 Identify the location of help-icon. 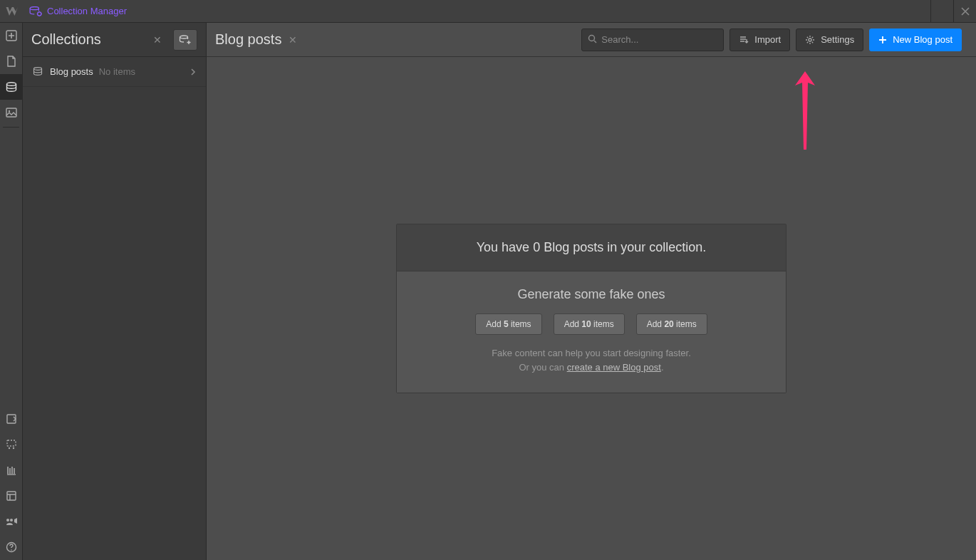
(11, 547).